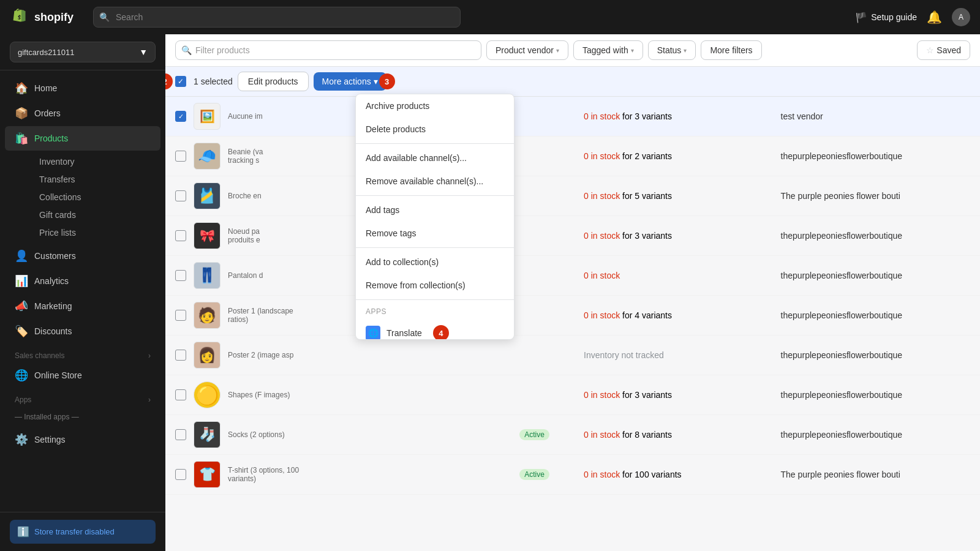 The width and height of the screenshot is (980, 551). What do you see at coordinates (83, 256) in the screenshot?
I see `sidebar-item-customers: 👤 Customers` at bounding box center [83, 256].